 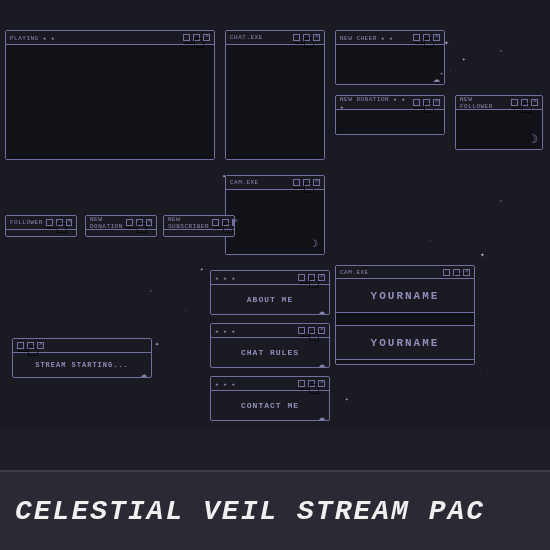 I want to click on cam-close-btn, so click(x=316, y=182).